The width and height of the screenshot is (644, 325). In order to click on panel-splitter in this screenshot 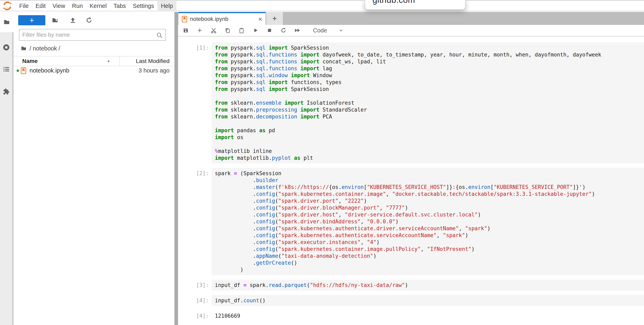, I will do `click(176, 169)`.